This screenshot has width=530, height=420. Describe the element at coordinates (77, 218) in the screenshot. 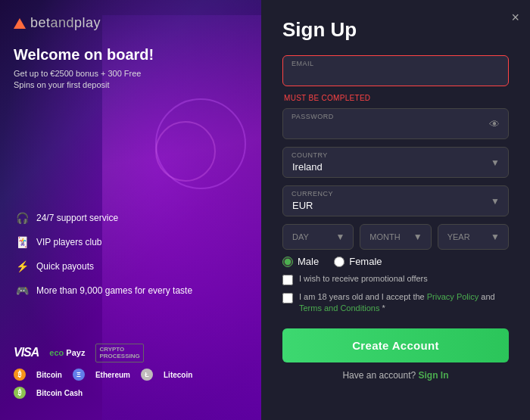

I see `feature-support-text: 24/7 support service` at that location.